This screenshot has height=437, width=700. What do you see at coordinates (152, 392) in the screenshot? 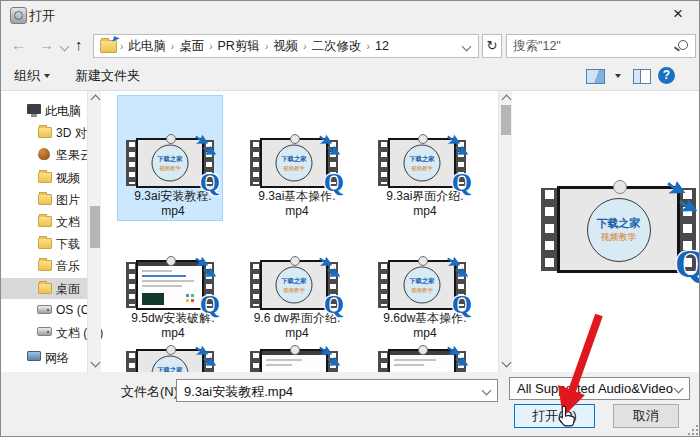
I see `filename-label: 文件名(N):` at bounding box center [152, 392].